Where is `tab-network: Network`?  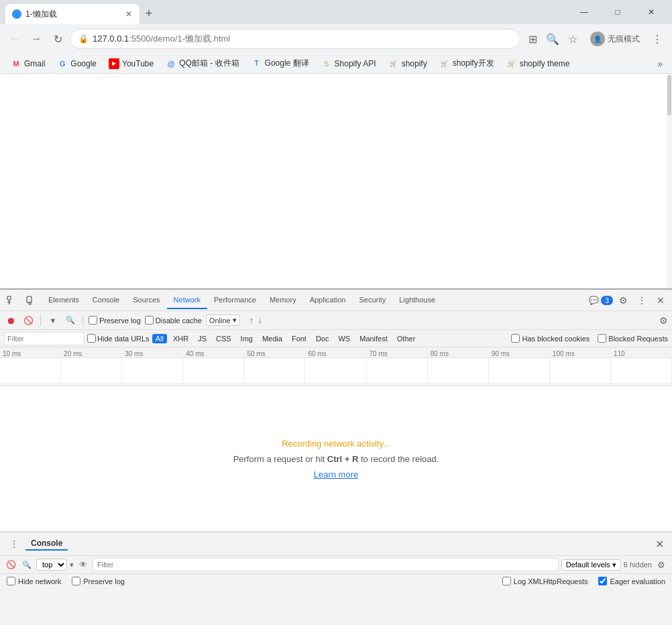 tab-network: Network is located at coordinates (187, 300).